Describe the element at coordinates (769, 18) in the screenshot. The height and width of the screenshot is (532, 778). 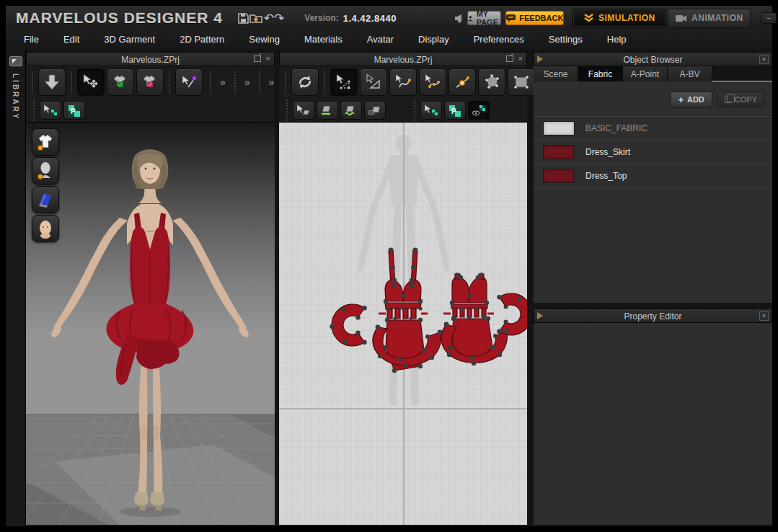
I see `window-controls: – □ ✕` at that location.